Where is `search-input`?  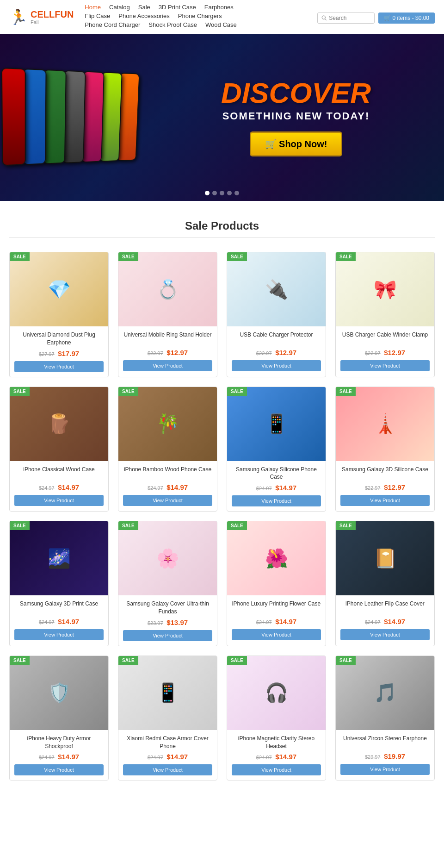 search-input is located at coordinates (350, 18).